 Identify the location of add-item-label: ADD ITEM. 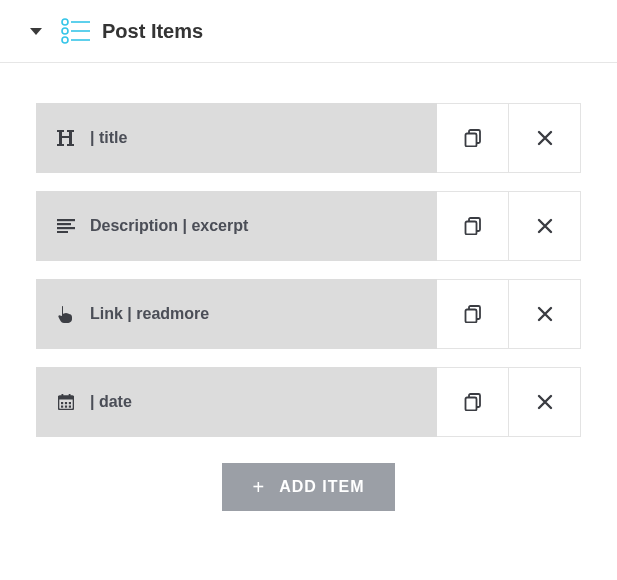
(322, 487).